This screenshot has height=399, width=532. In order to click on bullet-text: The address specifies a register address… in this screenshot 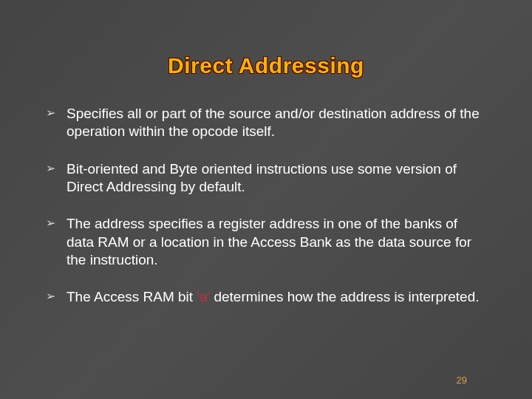, I will do `click(269, 242)`.